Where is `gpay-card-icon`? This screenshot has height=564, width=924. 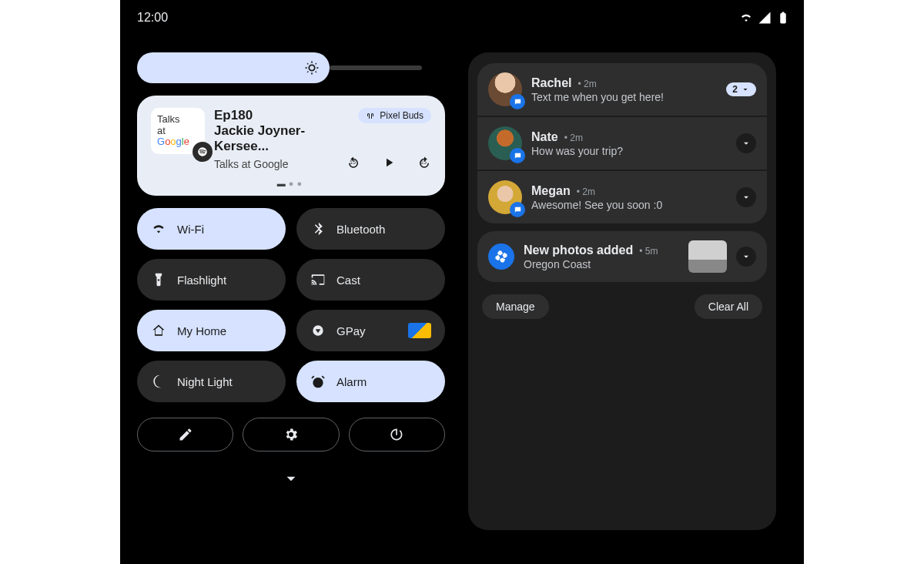 gpay-card-icon is located at coordinates (420, 331).